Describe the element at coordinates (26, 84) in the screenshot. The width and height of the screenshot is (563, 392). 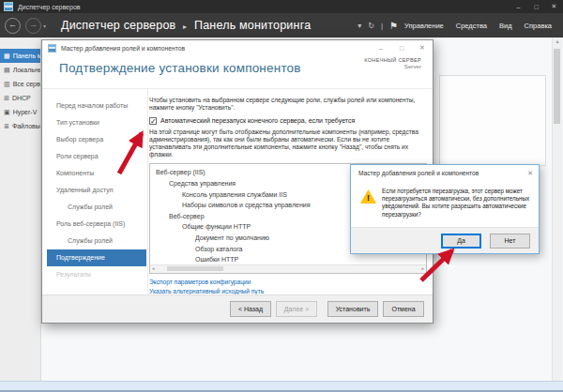
I see `sidebar-item-label: Все серверы` at that location.